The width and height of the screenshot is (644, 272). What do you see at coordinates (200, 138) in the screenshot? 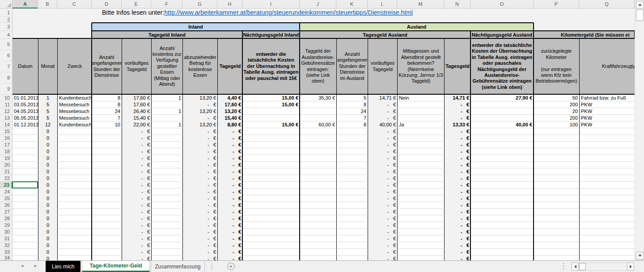
I see `cell-G16: - €` at bounding box center [200, 138].